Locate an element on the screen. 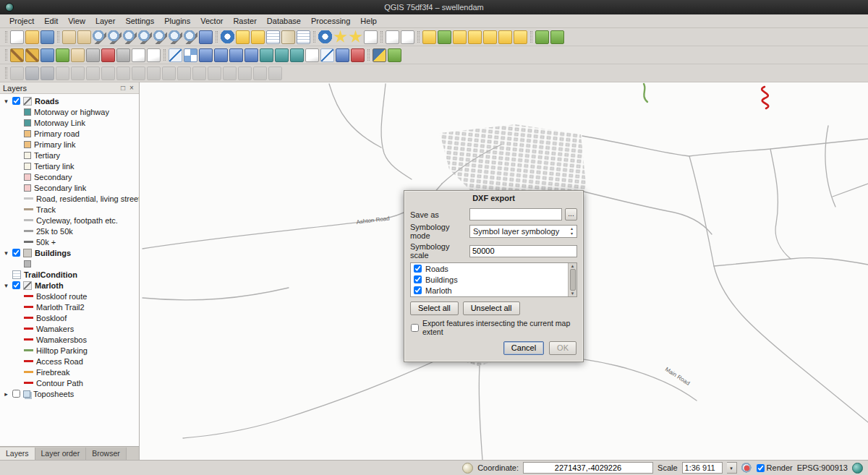 Image resolution: width=868 pixels, height=475 pixels. menu-settings: Settings is located at coordinates (140, 21).